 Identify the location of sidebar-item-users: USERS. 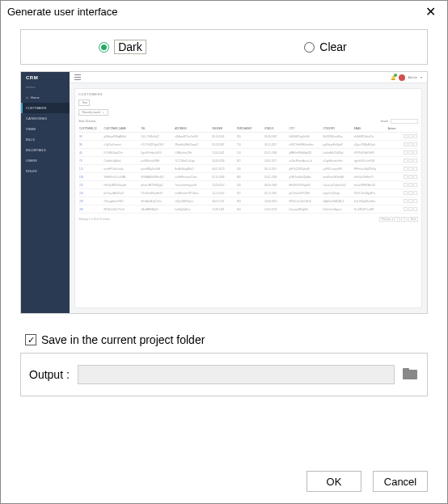
(45, 160).